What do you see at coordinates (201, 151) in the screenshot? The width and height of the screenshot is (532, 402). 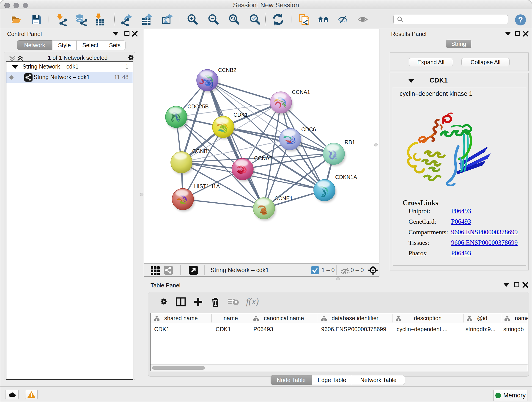 I see `svg-text: CCNB1` at bounding box center [201, 151].